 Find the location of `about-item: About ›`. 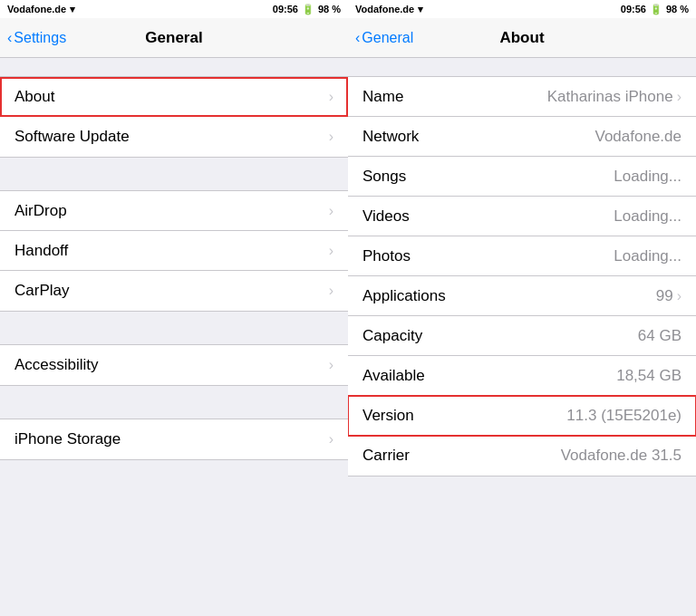

about-item: About › is located at coordinates (174, 97).